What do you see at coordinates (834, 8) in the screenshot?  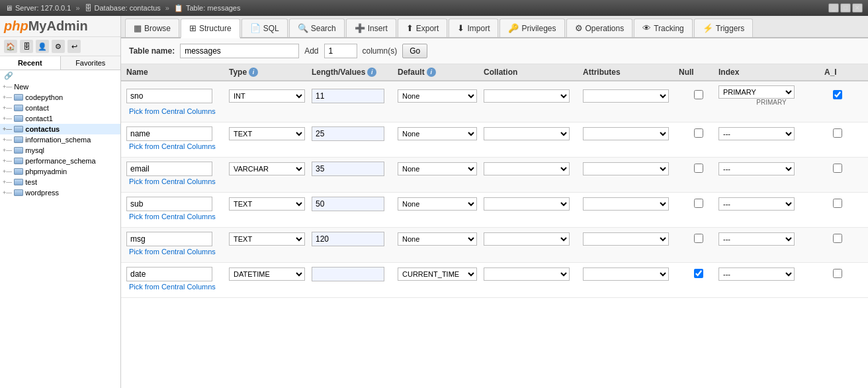 I see `minimize-btn: _` at bounding box center [834, 8].